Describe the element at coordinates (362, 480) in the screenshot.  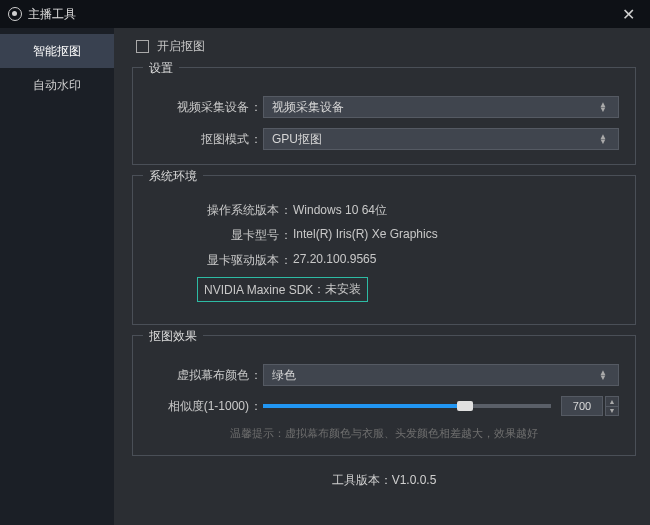
I see `version-label: 工具版本：` at that location.